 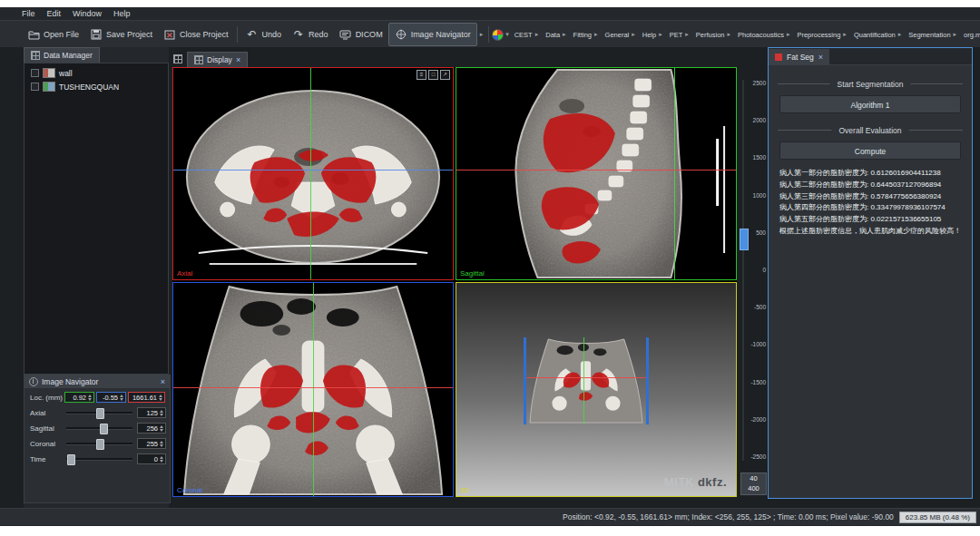 What do you see at coordinates (170, 34) in the screenshot?
I see `close-project-icon` at bounding box center [170, 34].